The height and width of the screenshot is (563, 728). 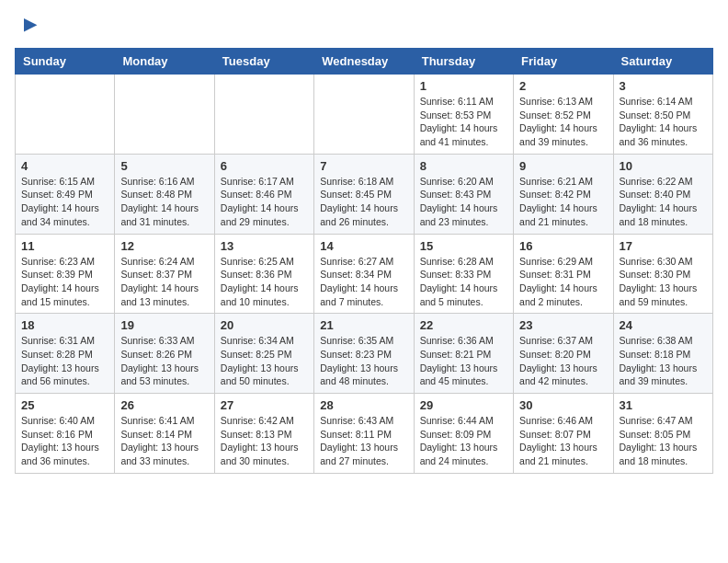 I want to click on day-number: 23, so click(x=563, y=326).